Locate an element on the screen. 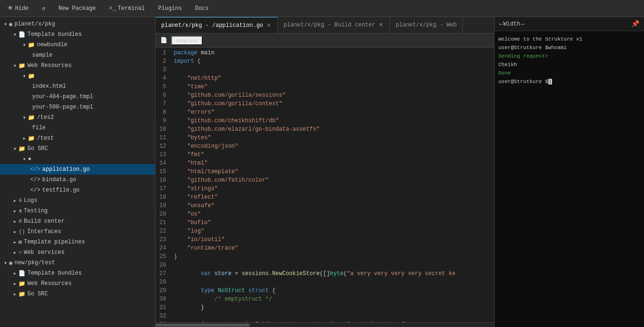  testfile-go-label: testfile.go is located at coordinates (61, 190).